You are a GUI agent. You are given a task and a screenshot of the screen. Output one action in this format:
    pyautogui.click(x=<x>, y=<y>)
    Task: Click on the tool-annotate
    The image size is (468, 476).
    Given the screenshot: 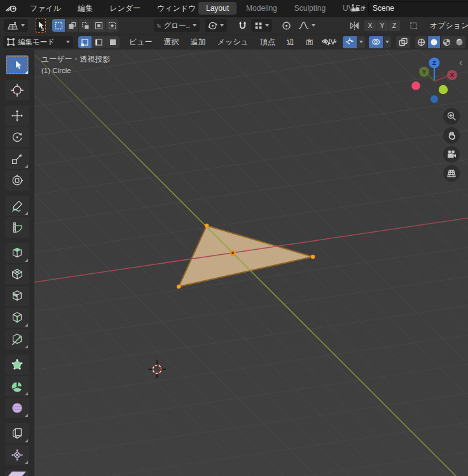 What is the action you would take?
    pyautogui.click(x=17, y=206)
    